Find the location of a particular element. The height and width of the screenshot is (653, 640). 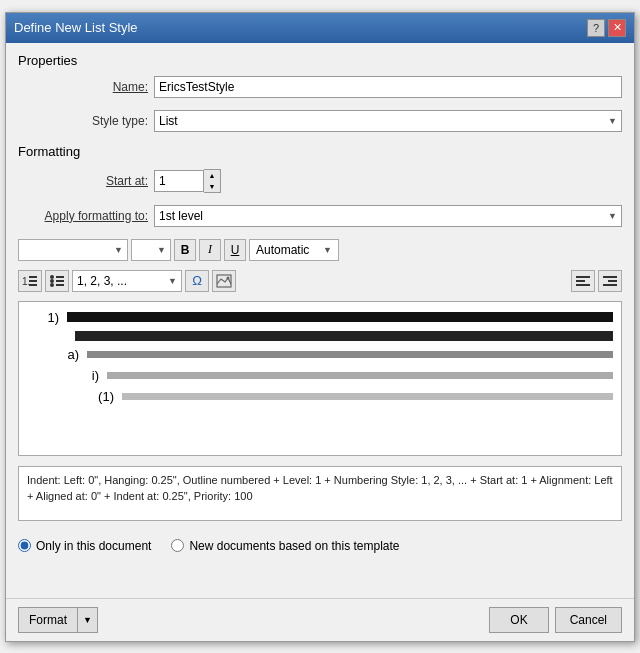

list-style-dropdown: 1, 2, 3, ... ▼ is located at coordinates (127, 281).